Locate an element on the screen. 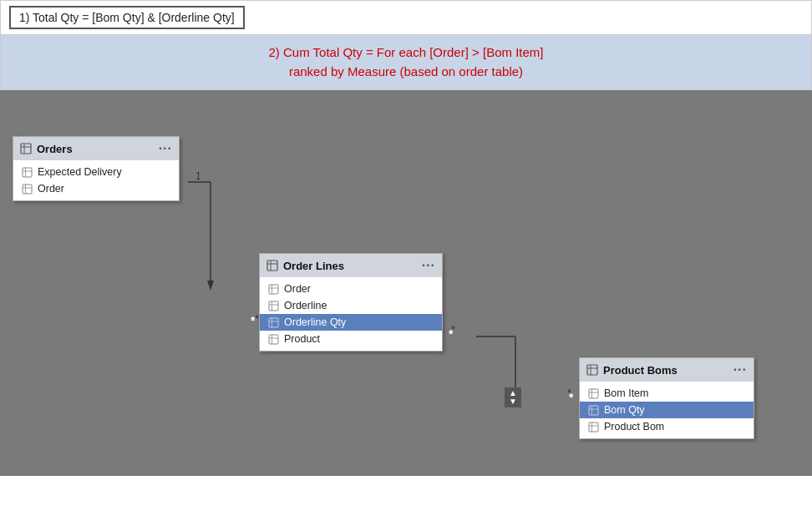  productboms-field-bom-qty: Bom Qty is located at coordinates (667, 410).